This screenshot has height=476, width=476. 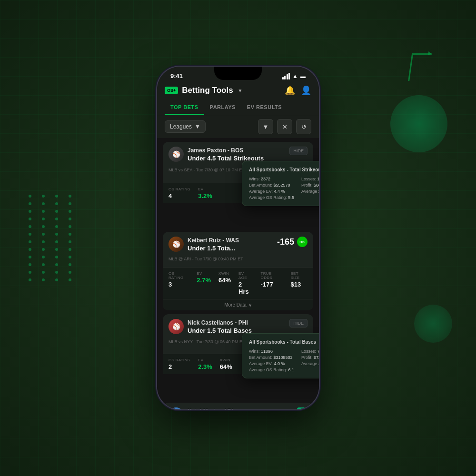 I want to click on hide-button-0: HIDE, so click(x=298, y=151).